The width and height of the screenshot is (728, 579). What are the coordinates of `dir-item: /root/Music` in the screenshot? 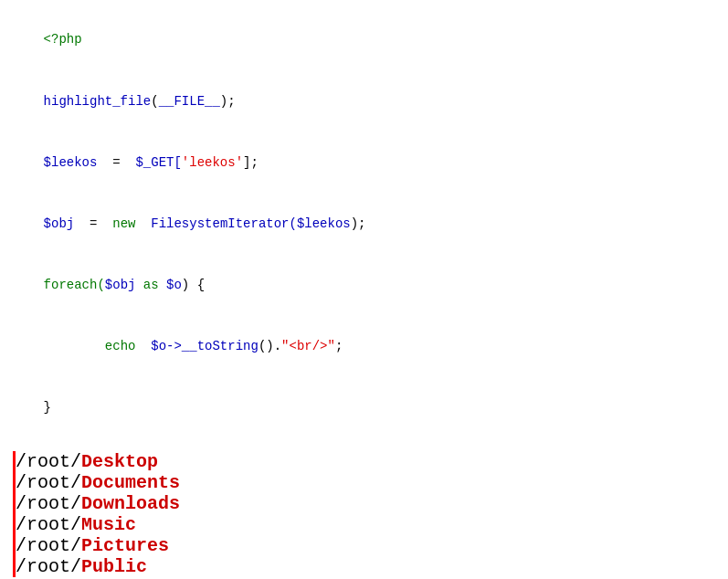 It's located at (98, 524).